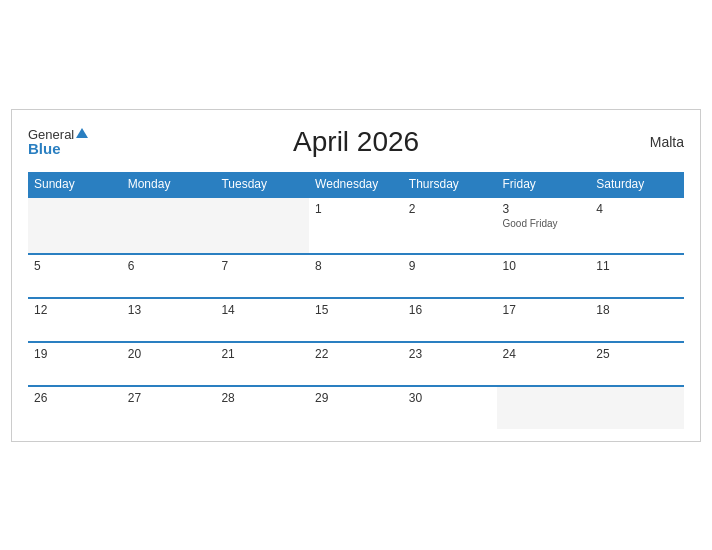 This screenshot has width=712, height=550. Describe the element at coordinates (262, 276) in the screenshot. I see `calendar-cell: 7` at that location.